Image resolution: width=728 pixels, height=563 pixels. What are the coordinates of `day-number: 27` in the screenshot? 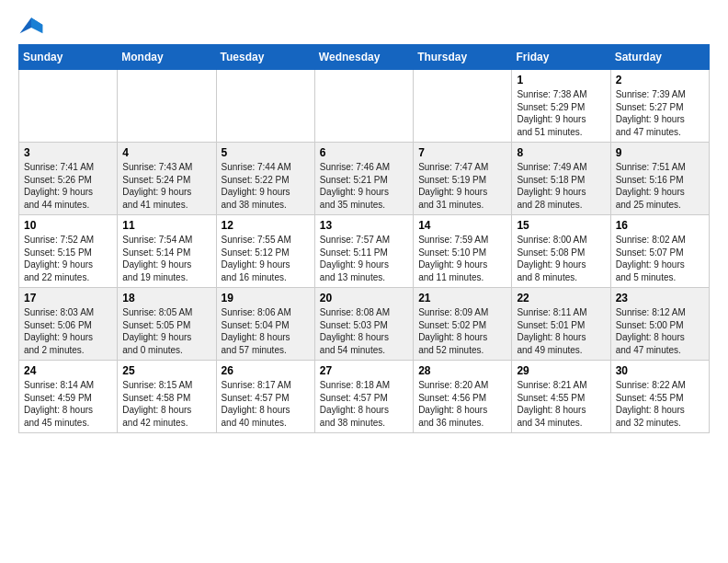 It's located at (364, 371).